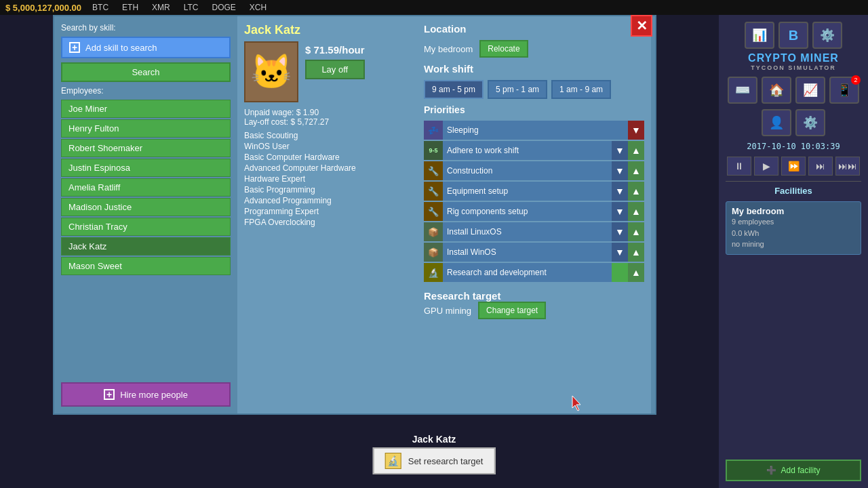 This screenshot has height=488, width=868. I want to click on priorities-title: Priorities, so click(534, 110).